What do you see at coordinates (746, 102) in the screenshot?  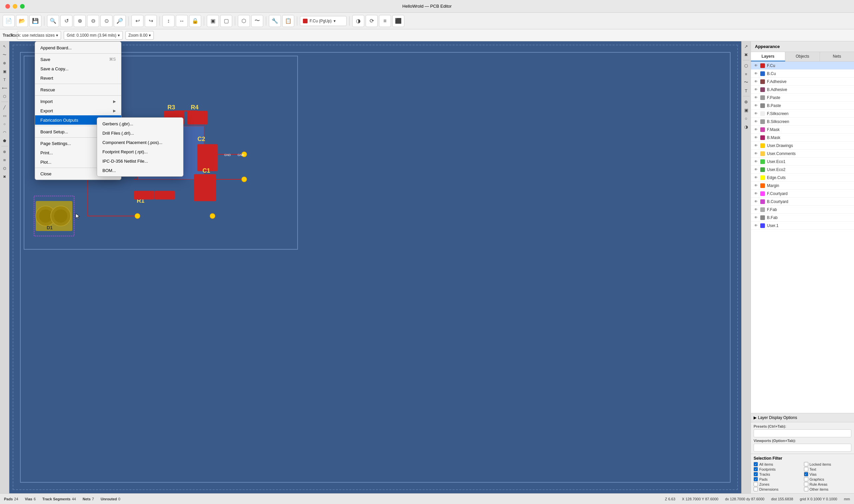 I see `right-tool-7: ⊕` at bounding box center [746, 102].